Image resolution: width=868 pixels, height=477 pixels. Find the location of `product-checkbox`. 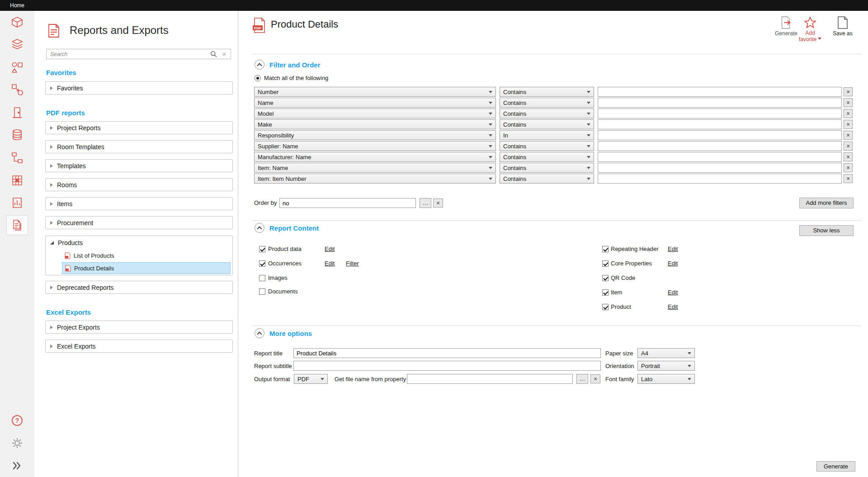

product-checkbox is located at coordinates (605, 307).